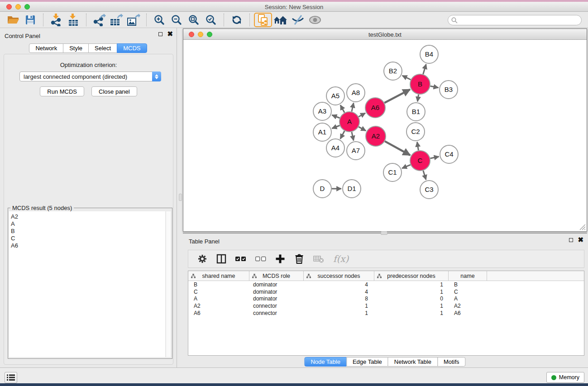  What do you see at coordinates (452, 362) in the screenshot?
I see `tab-motifs: Motifs` at bounding box center [452, 362].